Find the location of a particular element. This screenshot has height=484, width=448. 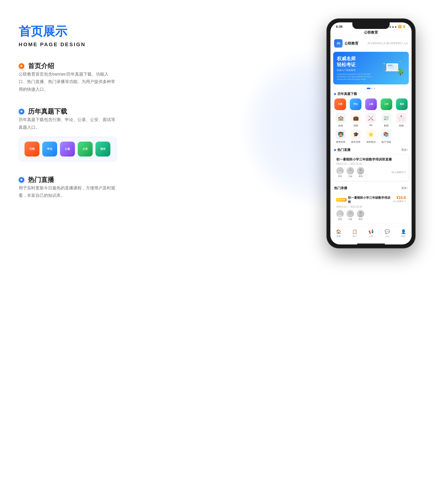

nav-item-forum: 💬 论坛 is located at coordinates (387, 233).